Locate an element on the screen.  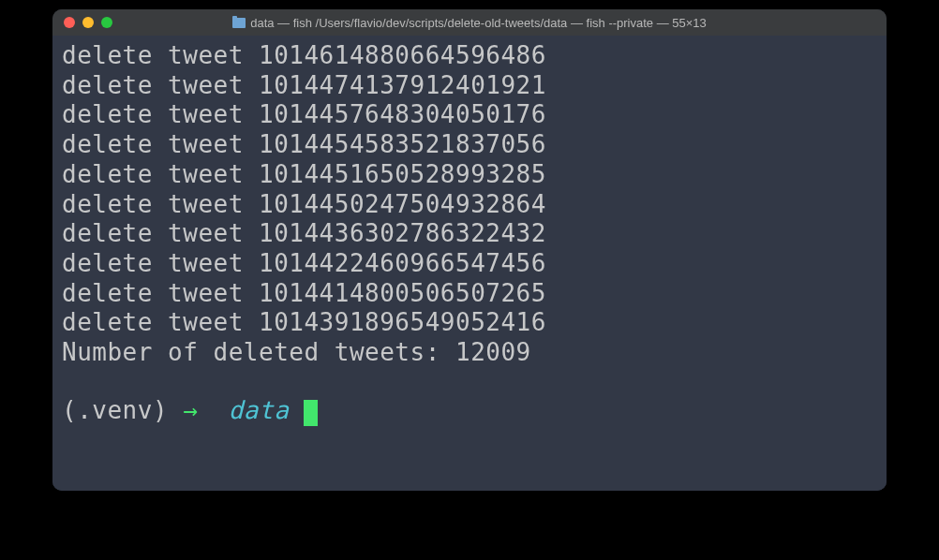
output-line: delete tweet 1014391896549052416 is located at coordinates (470, 323).